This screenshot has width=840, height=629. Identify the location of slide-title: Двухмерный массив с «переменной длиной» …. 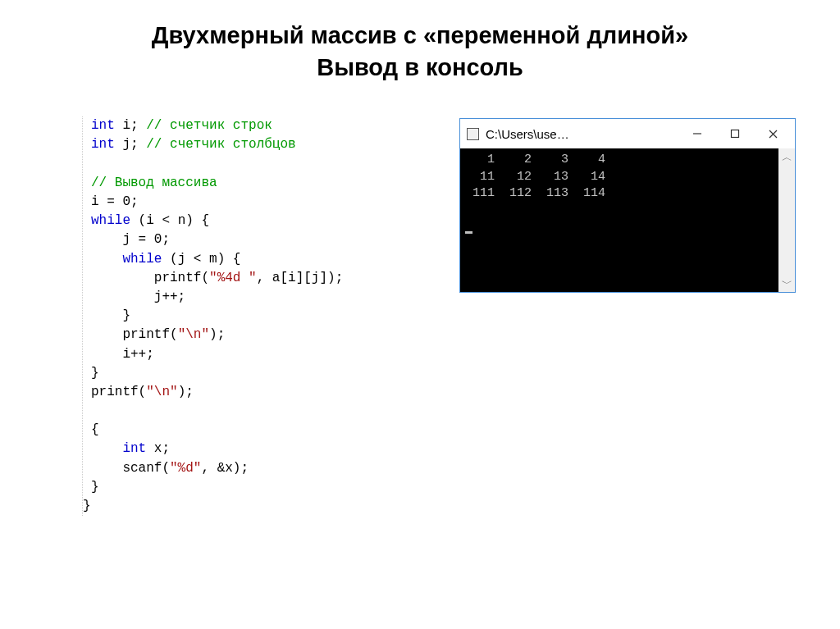
(420, 42).